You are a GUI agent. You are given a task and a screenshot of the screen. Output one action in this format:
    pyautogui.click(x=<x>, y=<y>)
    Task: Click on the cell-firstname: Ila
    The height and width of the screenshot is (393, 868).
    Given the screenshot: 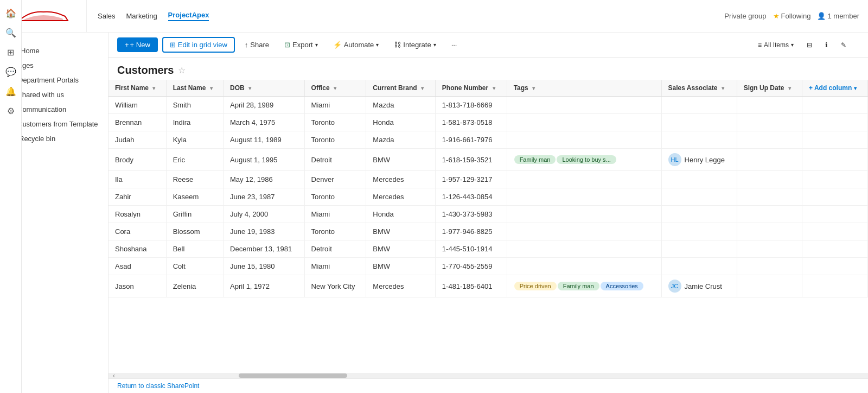 What is the action you would take?
    pyautogui.click(x=137, y=180)
    